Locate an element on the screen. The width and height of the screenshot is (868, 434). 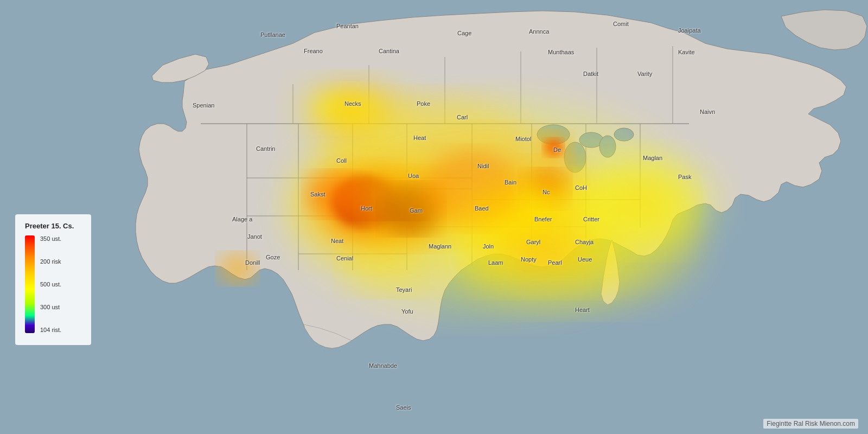
legend-title: Preeter 15. Cs. is located at coordinates (53, 226).